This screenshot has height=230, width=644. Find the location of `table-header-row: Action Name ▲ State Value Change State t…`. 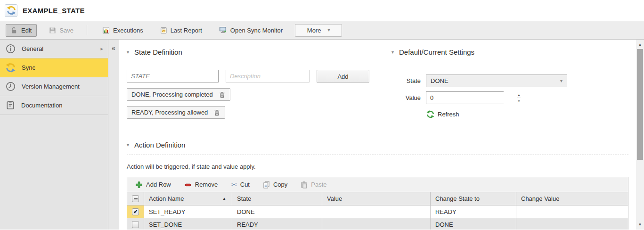

table-header-row: Action Name ▲ State Value Change State t… is located at coordinates (378, 199).